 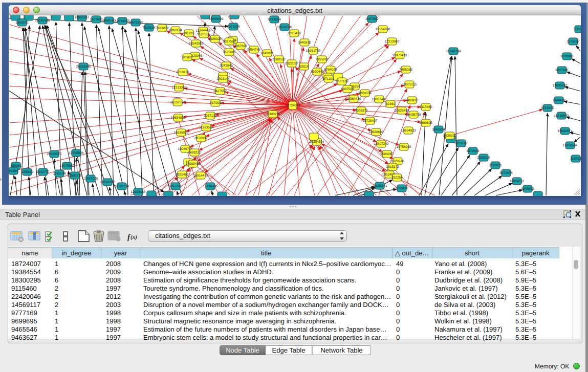 What do you see at coordinates (254, 50) in the screenshot?
I see `svg-text: 8454749` at bounding box center [254, 50].